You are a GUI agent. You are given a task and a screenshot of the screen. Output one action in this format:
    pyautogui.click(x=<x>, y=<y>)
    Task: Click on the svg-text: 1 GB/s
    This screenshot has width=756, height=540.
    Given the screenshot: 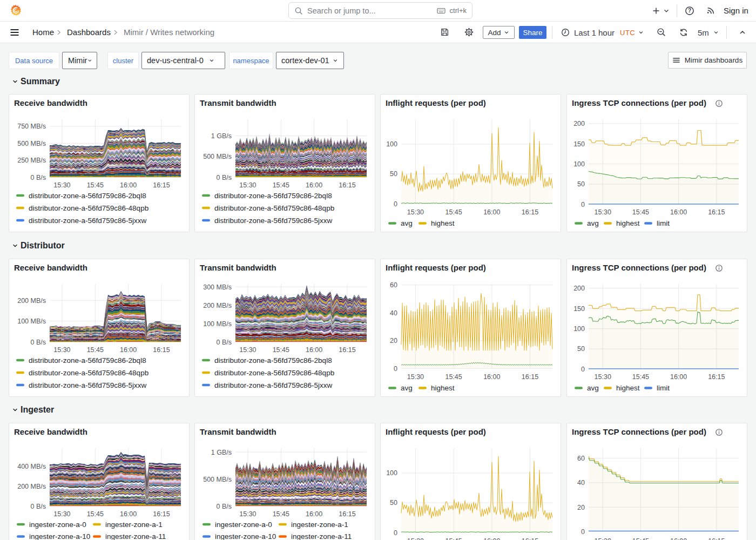 What is the action you would take?
    pyautogui.click(x=221, y=136)
    